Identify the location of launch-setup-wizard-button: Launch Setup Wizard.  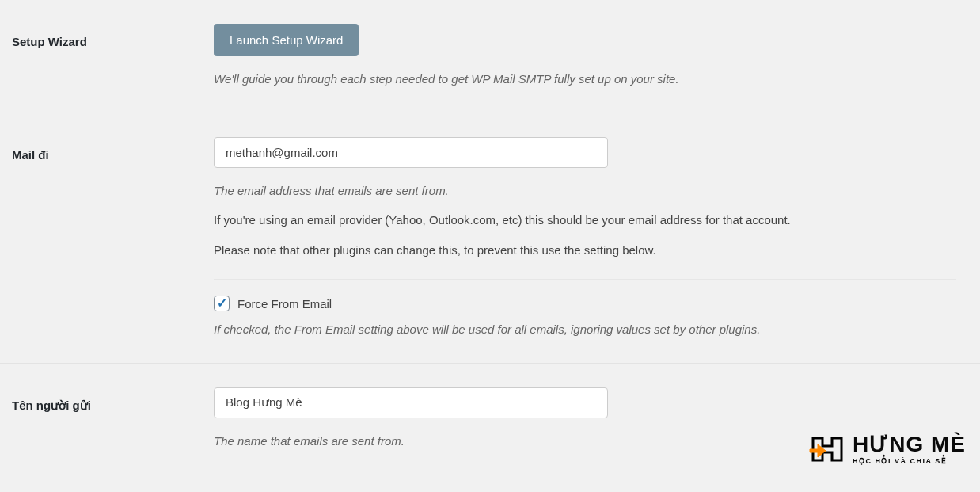
(287, 40).